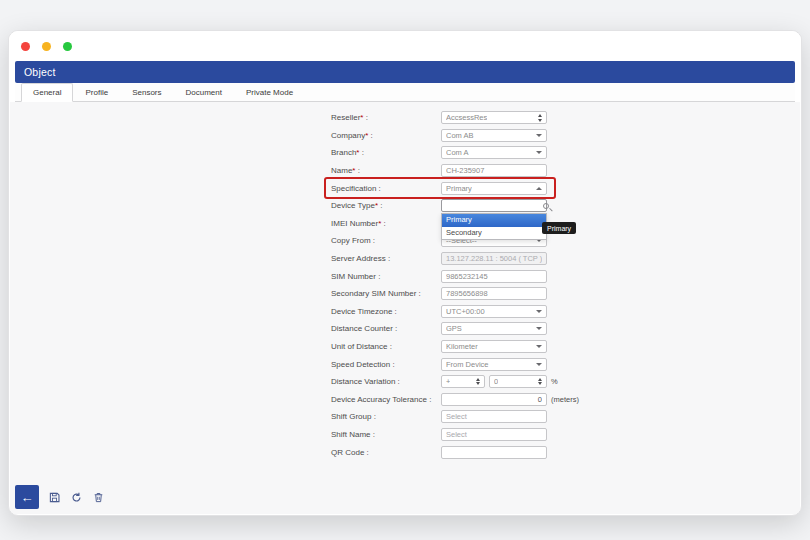 The image size is (810, 540). What do you see at coordinates (354, 188) in the screenshot?
I see `specification-label: Specification` at bounding box center [354, 188].